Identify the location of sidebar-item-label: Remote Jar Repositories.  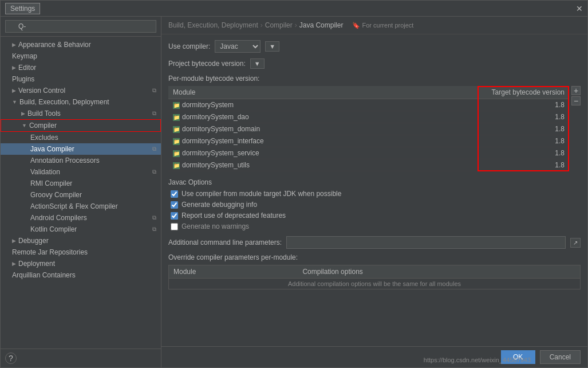
(84, 252).